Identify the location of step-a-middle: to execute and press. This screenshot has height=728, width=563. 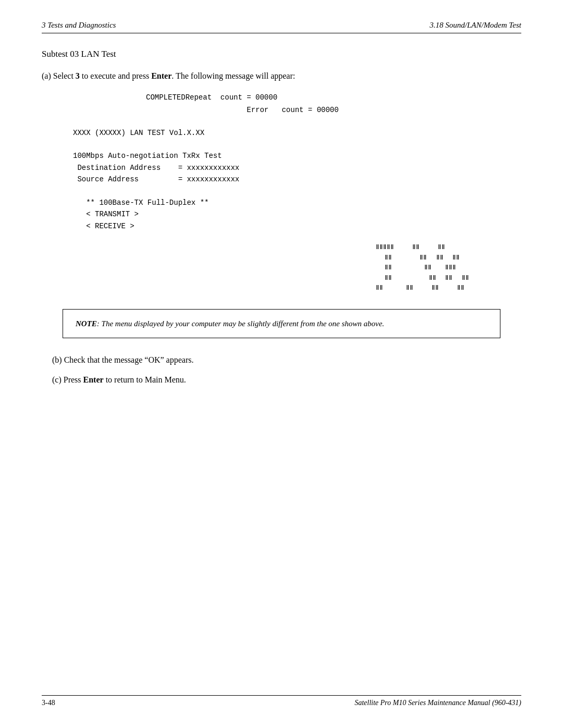
(116, 76).